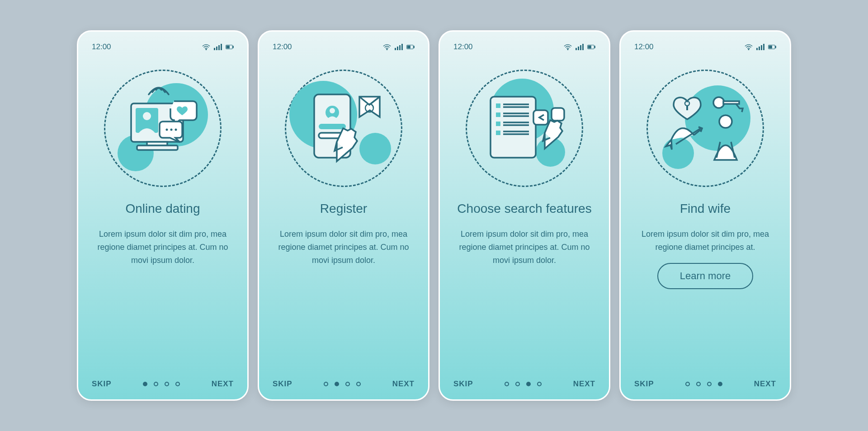 Image resolution: width=868 pixels, height=431 pixels. I want to click on status-time: 12:00, so click(282, 47).